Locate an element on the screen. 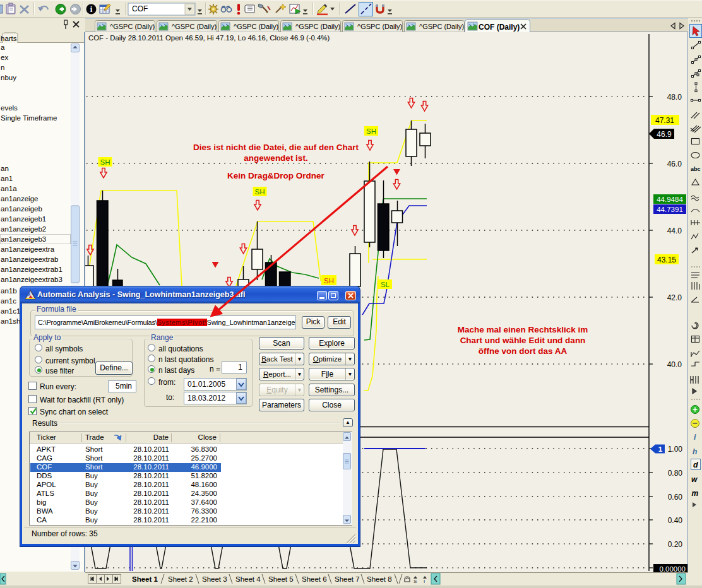 This screenshot has width=702, height=588. svg-text: Kein Drag&Drop Ordner is located at coordinates (277, 175).